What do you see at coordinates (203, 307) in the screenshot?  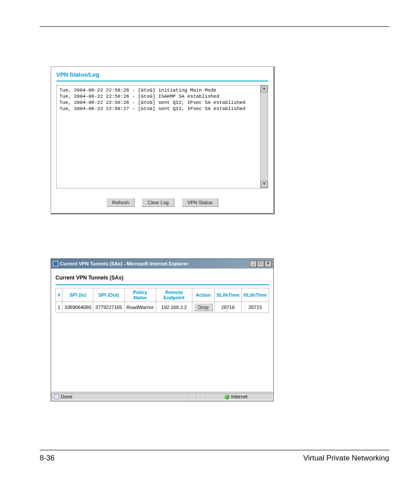 I see `cell-action: Drop` at bounding box center [203, 307].